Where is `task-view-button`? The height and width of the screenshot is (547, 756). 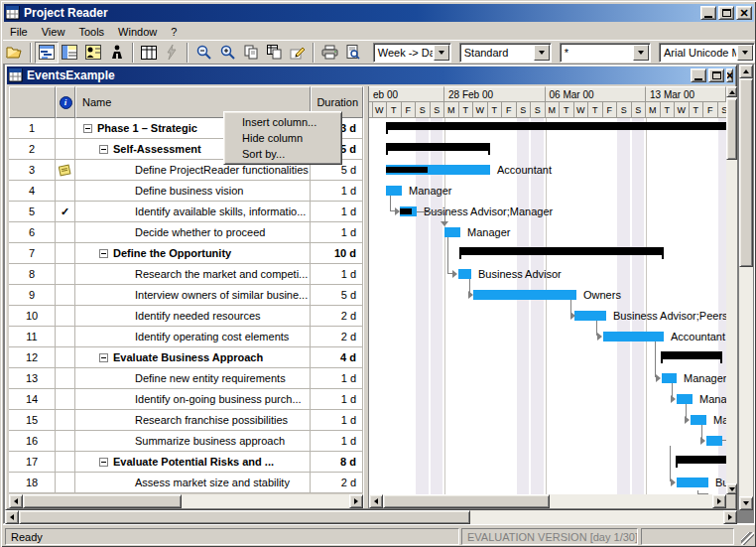 task-view-button is located at coordinates (70, 53).